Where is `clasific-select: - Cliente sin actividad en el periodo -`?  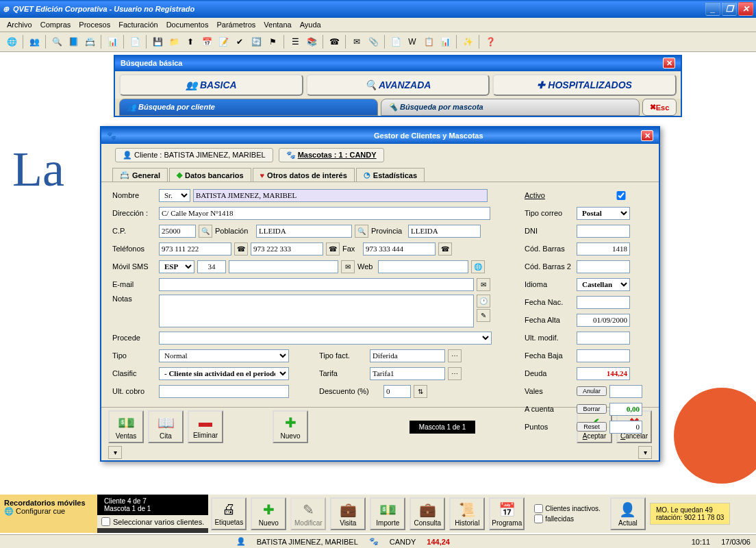
clasific-select: - Cliente sin actividad en el periodo - is located at coordinates (224, 374).